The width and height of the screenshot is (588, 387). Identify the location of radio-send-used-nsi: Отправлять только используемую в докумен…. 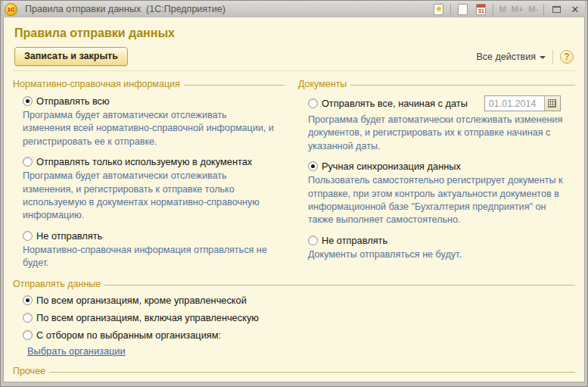
(154, 162).